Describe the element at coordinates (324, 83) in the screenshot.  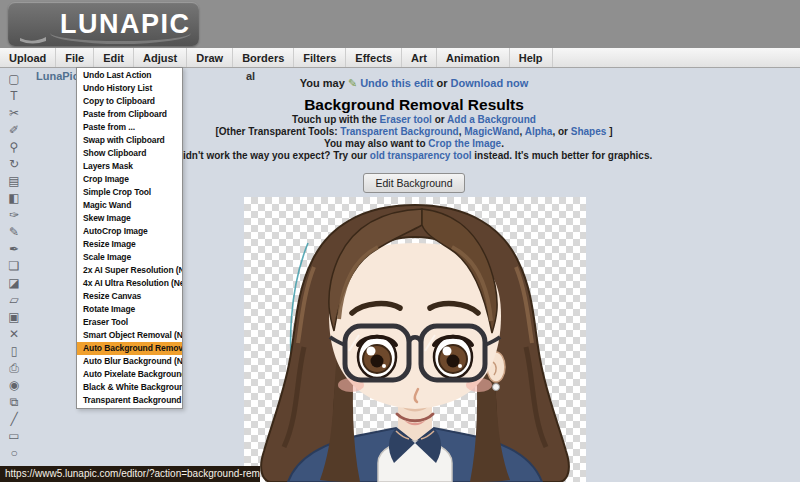
I see `topline-prefix: You may` at that location.